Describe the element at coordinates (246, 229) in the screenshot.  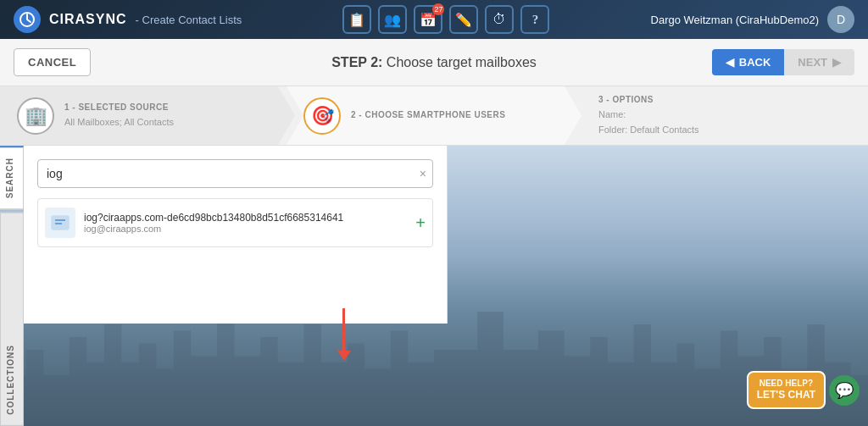
I see `result-email: iog@ciraapps.com` at that location.